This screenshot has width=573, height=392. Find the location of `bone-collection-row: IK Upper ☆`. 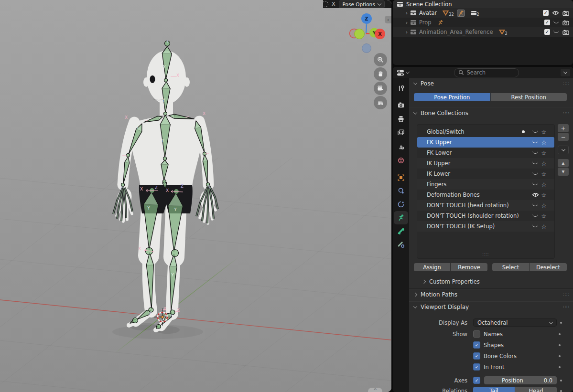

bone-collection-row: IK Upper ☆ is located at coordinates (486, 163).